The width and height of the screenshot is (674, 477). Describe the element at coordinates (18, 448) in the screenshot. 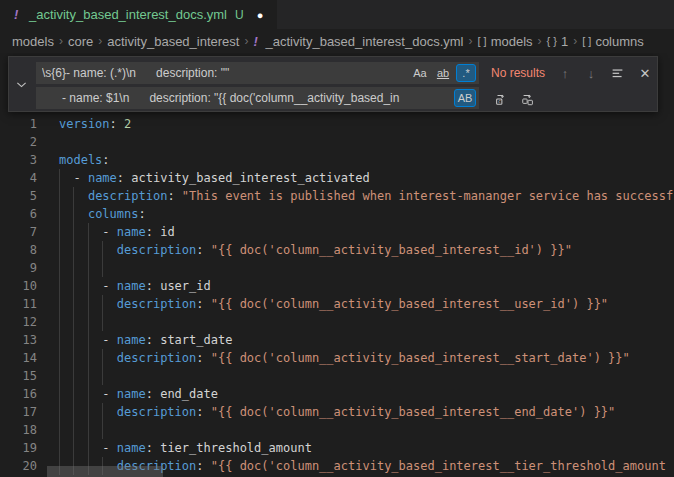

I see `line-number: 19` at that location.